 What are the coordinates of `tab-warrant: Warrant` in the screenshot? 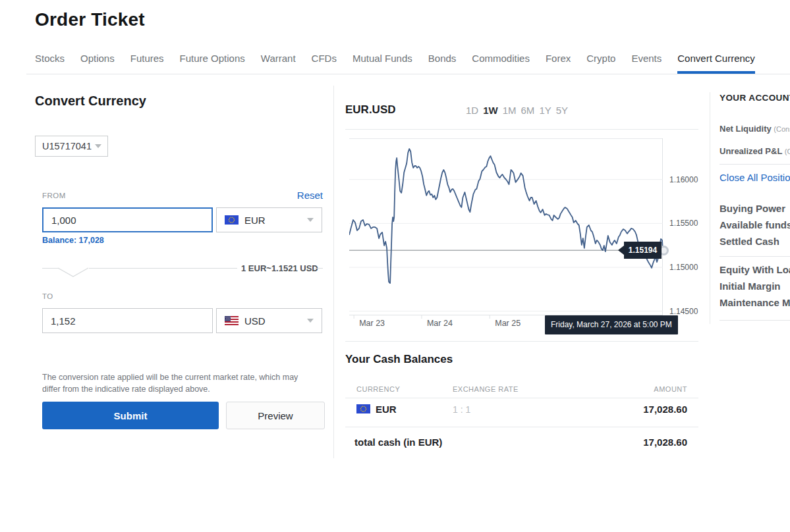 It's located at (278, 63).